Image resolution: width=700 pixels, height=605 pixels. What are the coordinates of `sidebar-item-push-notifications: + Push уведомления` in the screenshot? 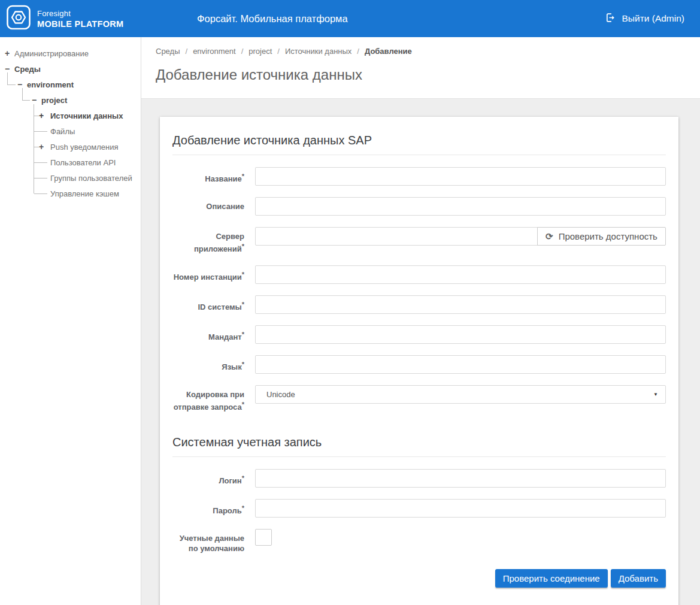 It's located at (71, 147).